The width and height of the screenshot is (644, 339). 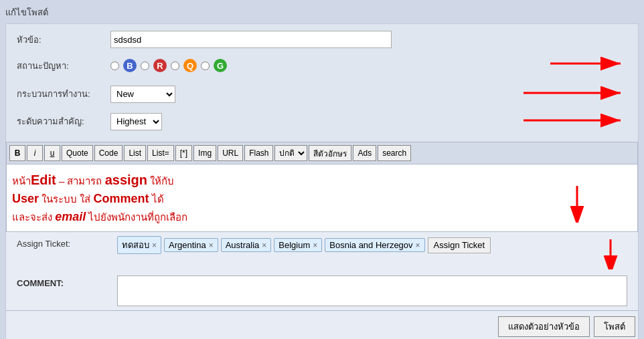 What do you see at coordinates (322, 66) in the screenshot?
I see `status-row: สถานะปัญหา: B R Q G` at bounding box center [322, 66].